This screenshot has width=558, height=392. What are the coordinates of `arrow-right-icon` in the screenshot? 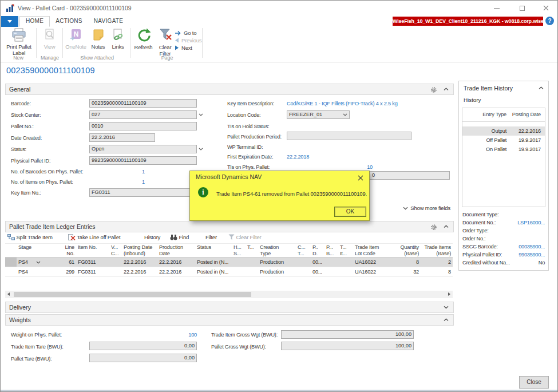 It's located at (177, 48).